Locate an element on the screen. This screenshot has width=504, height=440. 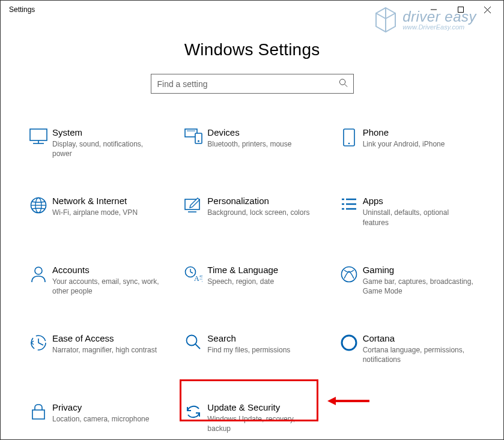
devices-icon is located at coordinates (193, 136).